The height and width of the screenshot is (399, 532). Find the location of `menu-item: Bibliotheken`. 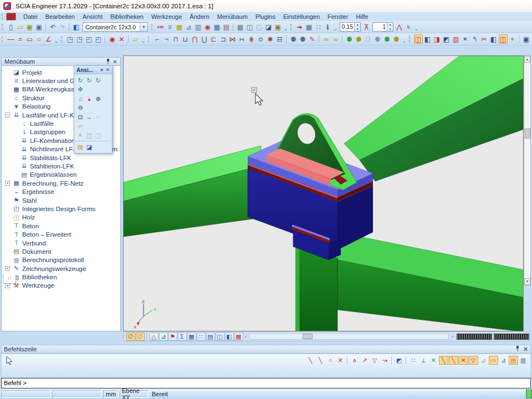

menu-item: Bibliotheken is located at coordinates (127, 17).